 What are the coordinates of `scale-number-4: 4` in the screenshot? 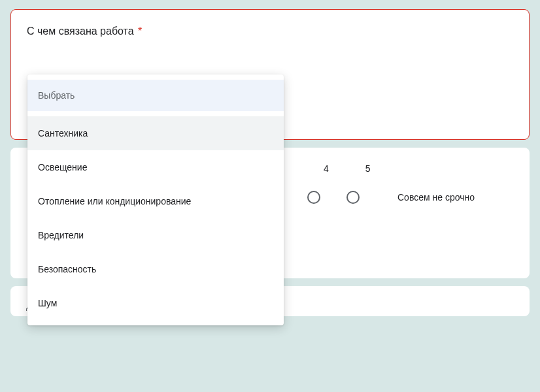 It's located at (326, 169).